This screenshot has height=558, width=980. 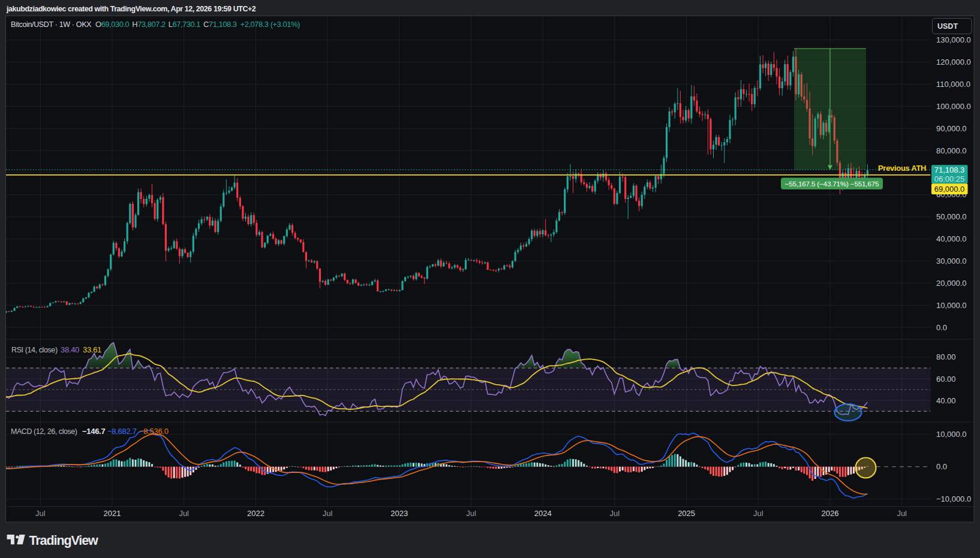 I want to click on svg-text:jakubdziadkowiec created with: jakubdziadkowiec created with TradingVie…, so click(x=131, y=9).